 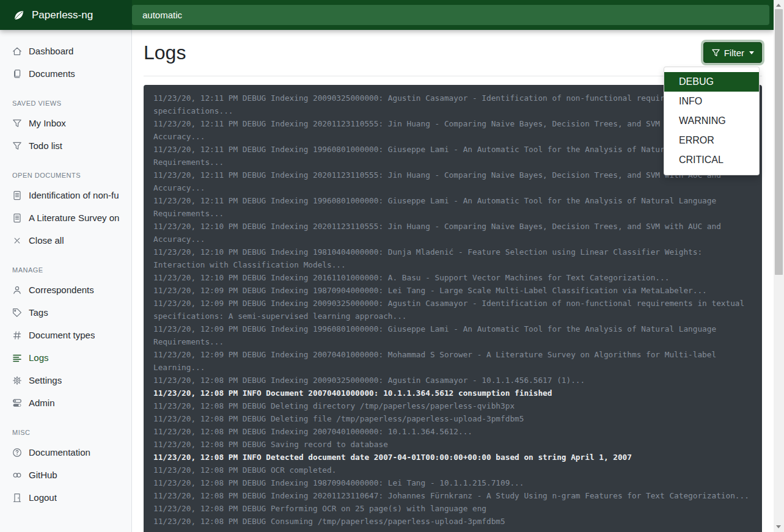 What do you see at coordinates (66, 15) in the screenshot?
I see `brand: Paperless-ng` at bounding box center [66, 15].